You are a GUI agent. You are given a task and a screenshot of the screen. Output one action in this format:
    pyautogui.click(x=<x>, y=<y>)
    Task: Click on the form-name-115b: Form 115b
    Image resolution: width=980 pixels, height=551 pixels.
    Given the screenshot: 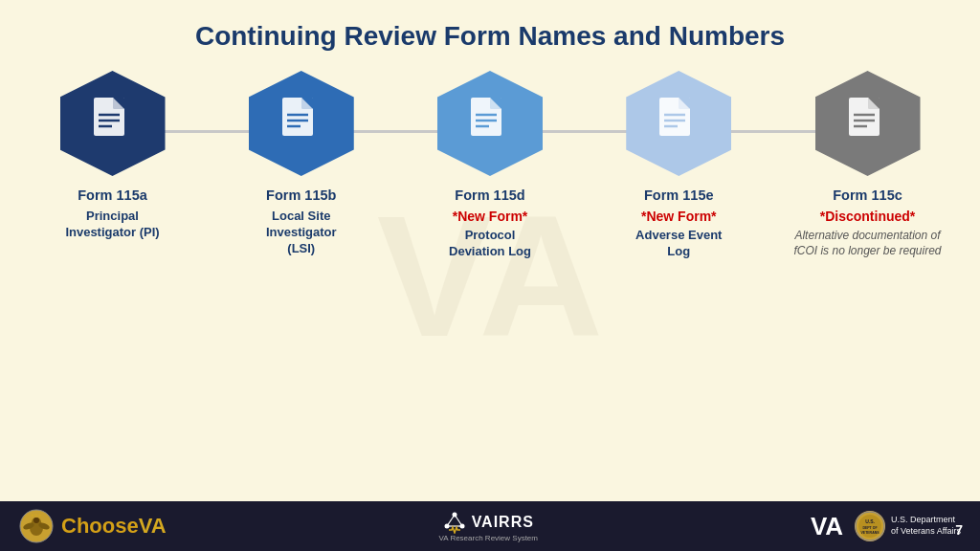 What is the action you would take?
    pyautogui.click(x=301, y=195)
    